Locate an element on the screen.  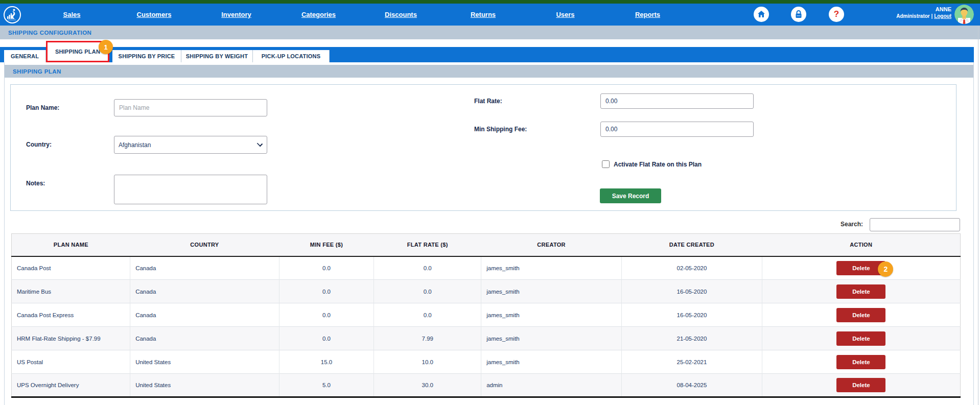
activate-flat-rate-checkbox is located at coordinates (606, 164).